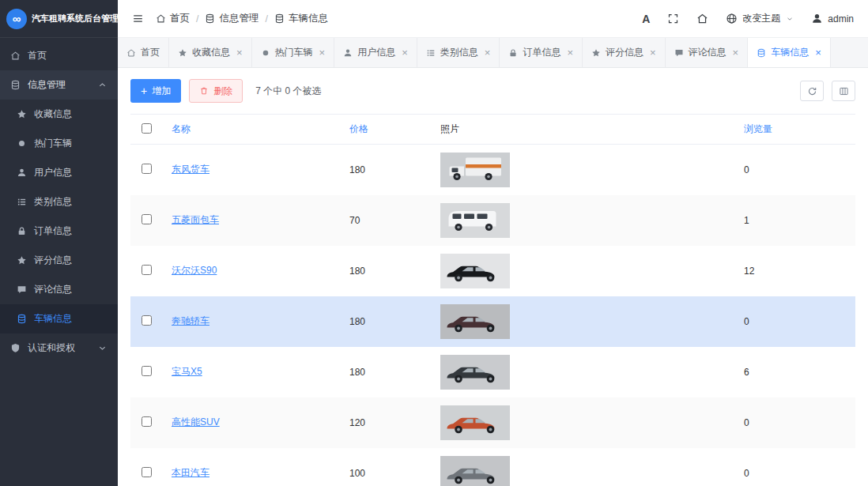 This screenshot has width=868, height=486. I want to click on tab-label: 订单信息, so click(542, 52).